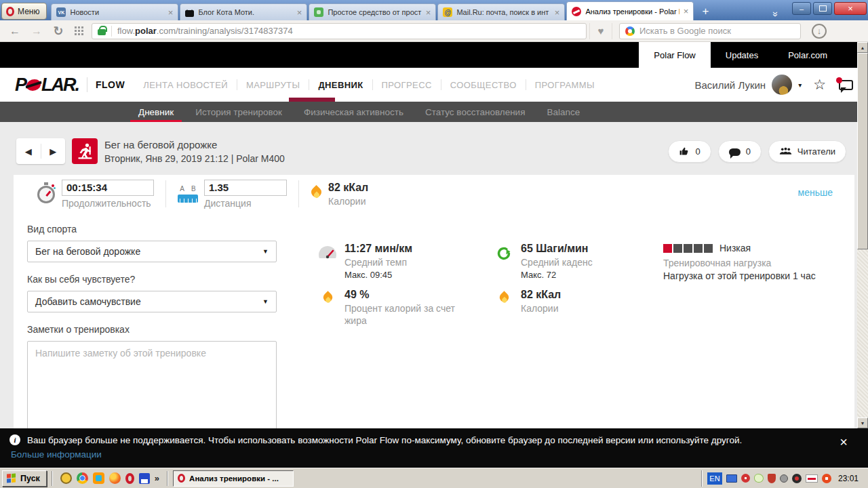 The height and width of the screenshot is (488, 868). What do you see at coordinates (316, 194) in the screenshot?
I see `flame-icon` at bounding box center [316, 194].